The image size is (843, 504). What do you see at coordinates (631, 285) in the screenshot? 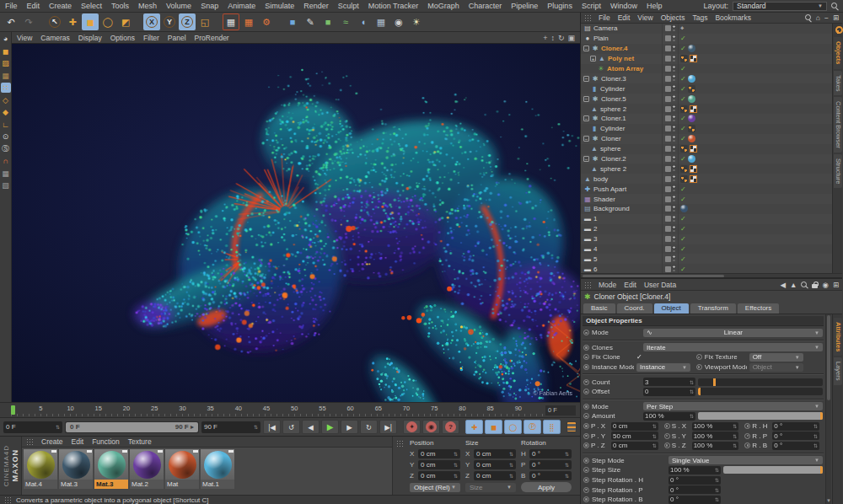
I see `am-menu-edit: Edit` at bounding box center [631, 285].